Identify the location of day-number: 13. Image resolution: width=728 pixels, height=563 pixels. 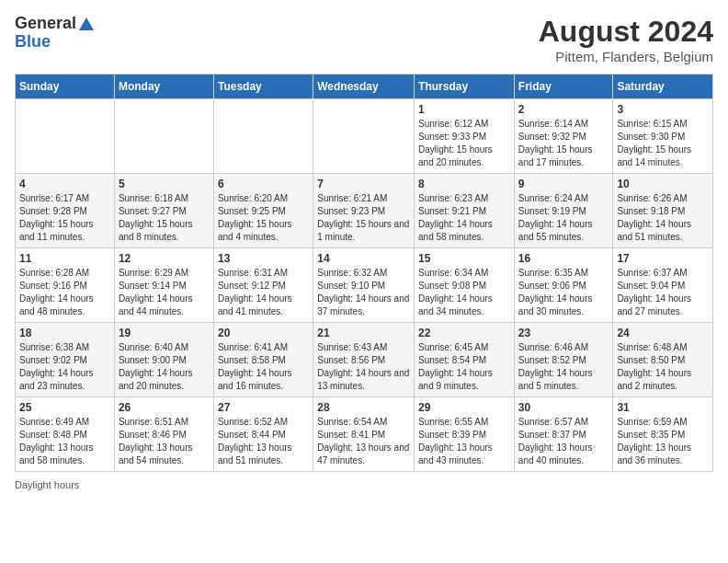
(263, 259).